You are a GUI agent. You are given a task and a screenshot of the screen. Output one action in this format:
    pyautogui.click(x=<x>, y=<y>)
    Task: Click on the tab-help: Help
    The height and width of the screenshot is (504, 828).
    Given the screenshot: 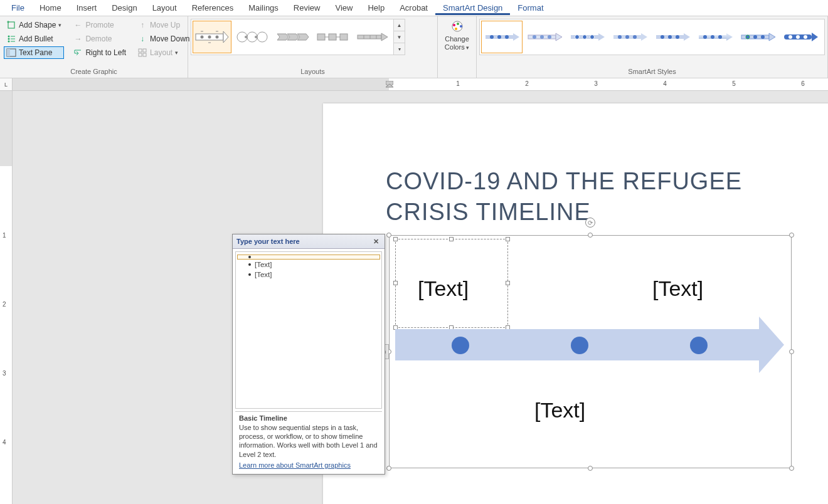 What is the action you would take?
    pyautogui.click(x=376, y=8)
    